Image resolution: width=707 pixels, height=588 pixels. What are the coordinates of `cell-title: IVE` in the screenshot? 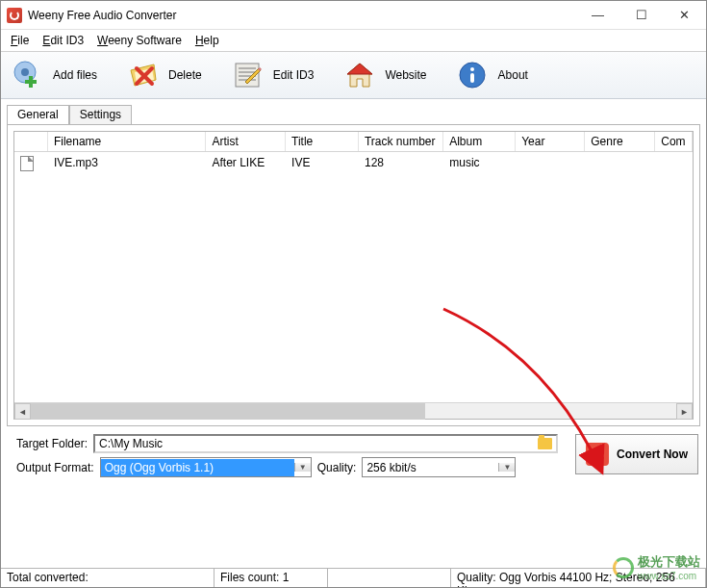 It's located at (322, 166).